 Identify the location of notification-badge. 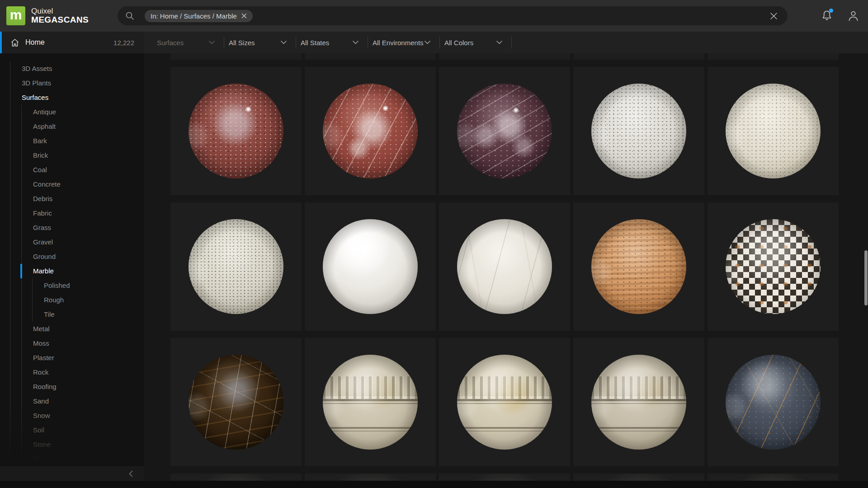
(831, 11).